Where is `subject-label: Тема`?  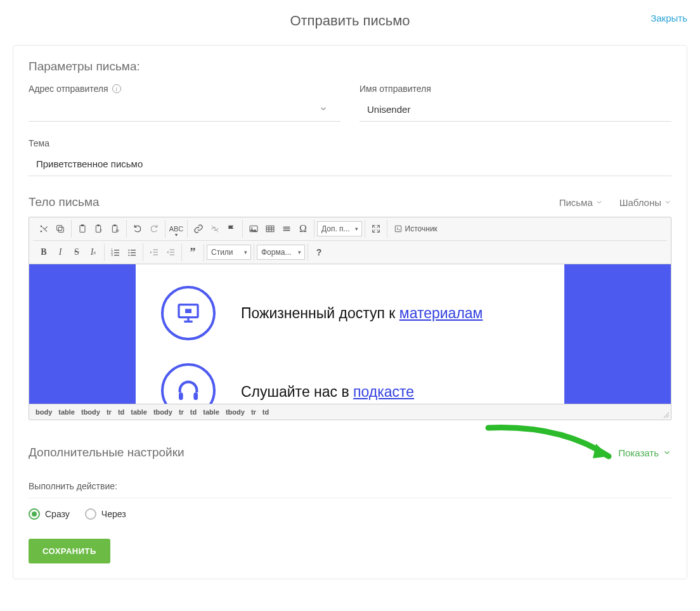
subject-label: Тема is located at coordinates (350, 143).